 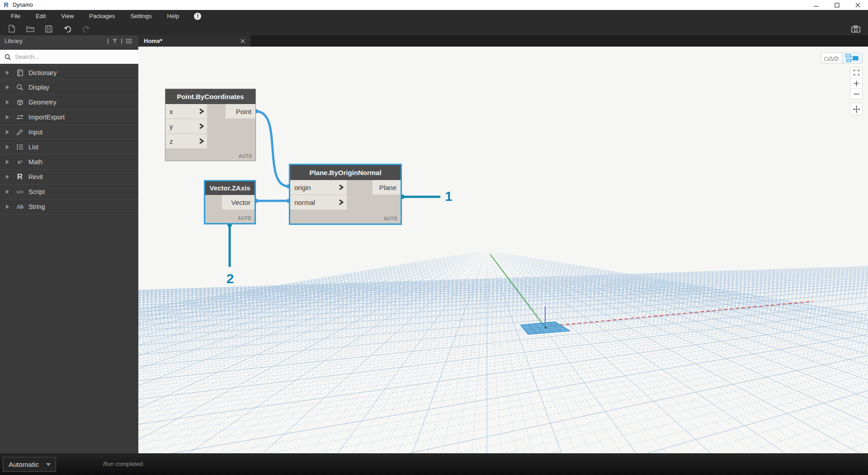 I want to click on input-port-y: y, so click(x=186, y=126).